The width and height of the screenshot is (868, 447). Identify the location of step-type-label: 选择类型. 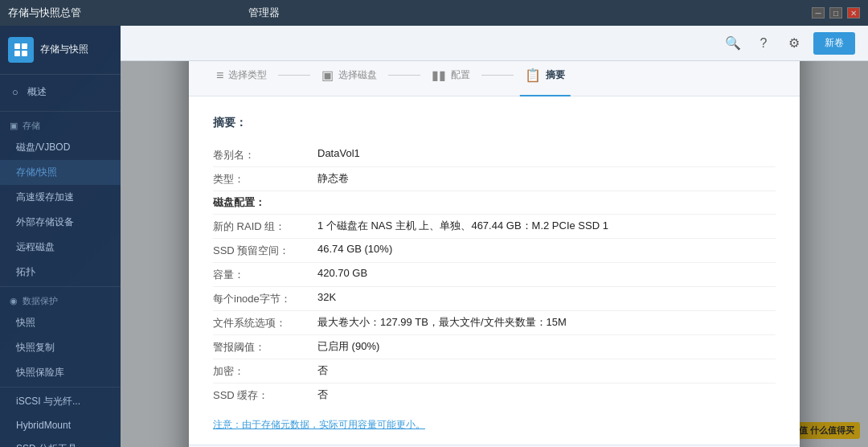
(248, 76).